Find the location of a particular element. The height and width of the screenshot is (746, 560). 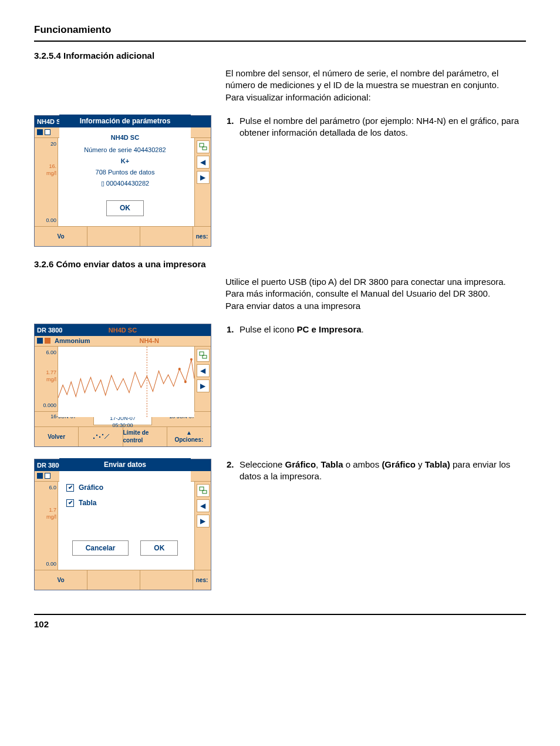

cancel-button: Cancelar is located at coordinates (101, 548).